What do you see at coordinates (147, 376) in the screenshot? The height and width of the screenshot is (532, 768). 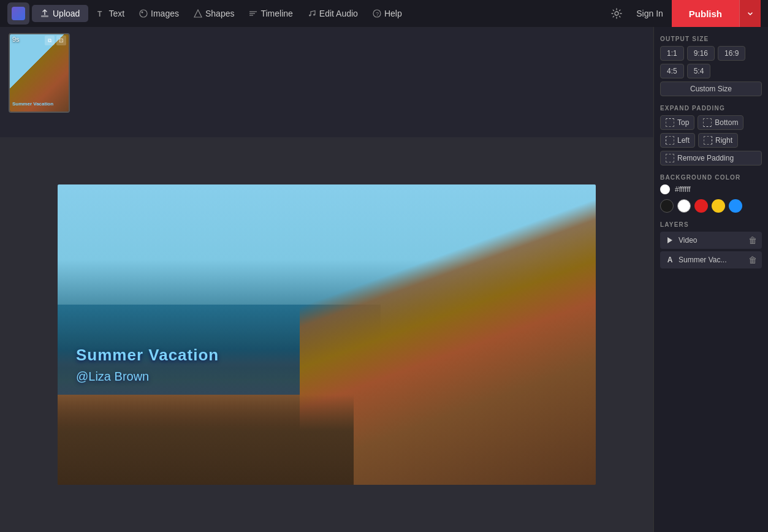 I see `canvas-subtitle: @Liza Brown` at bounding box center [147, 376].